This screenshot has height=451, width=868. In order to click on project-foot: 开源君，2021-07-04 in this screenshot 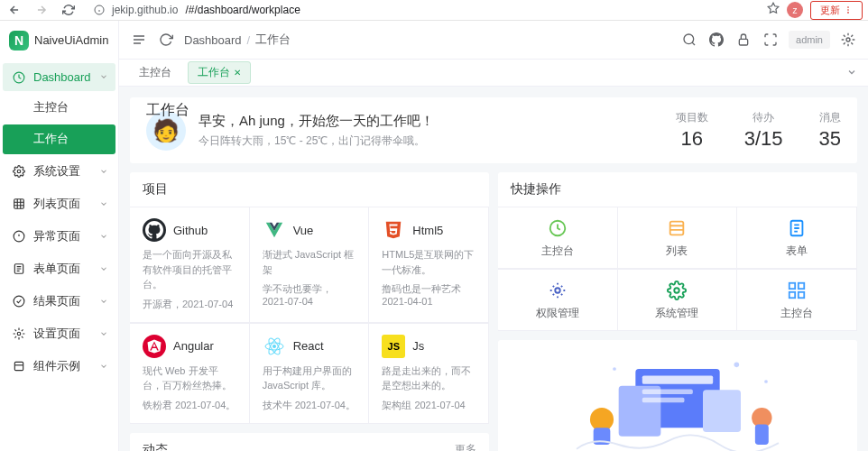, I will do `click(189, 305)`.